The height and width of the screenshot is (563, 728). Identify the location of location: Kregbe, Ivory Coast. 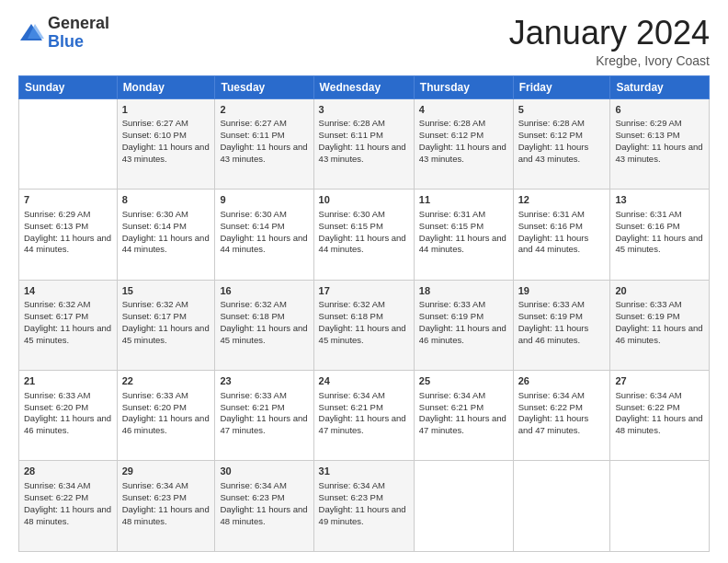
(609, 61).